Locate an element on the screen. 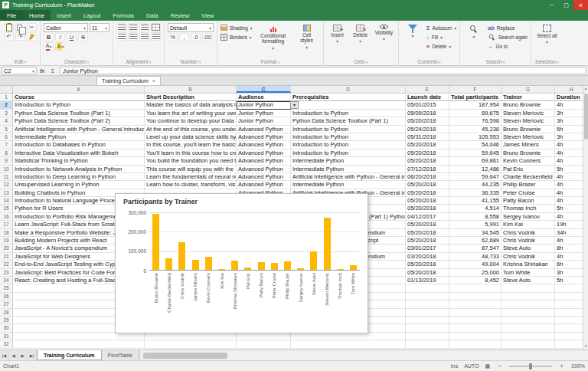 Image resolution: width=588 pixels, height=371 pixels. cell-D5: Introduction to Python is located at coordinates (348, 130).